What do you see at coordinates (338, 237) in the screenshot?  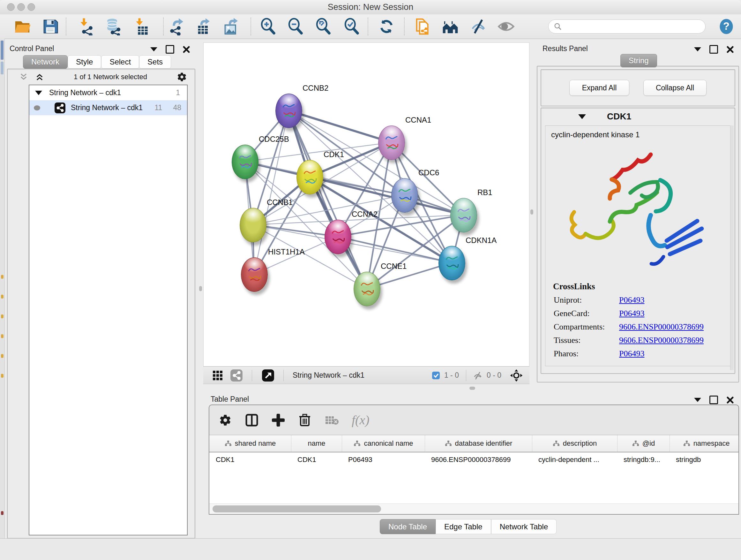 I see `network-node-ccna2` at bounding box center [338, 237].